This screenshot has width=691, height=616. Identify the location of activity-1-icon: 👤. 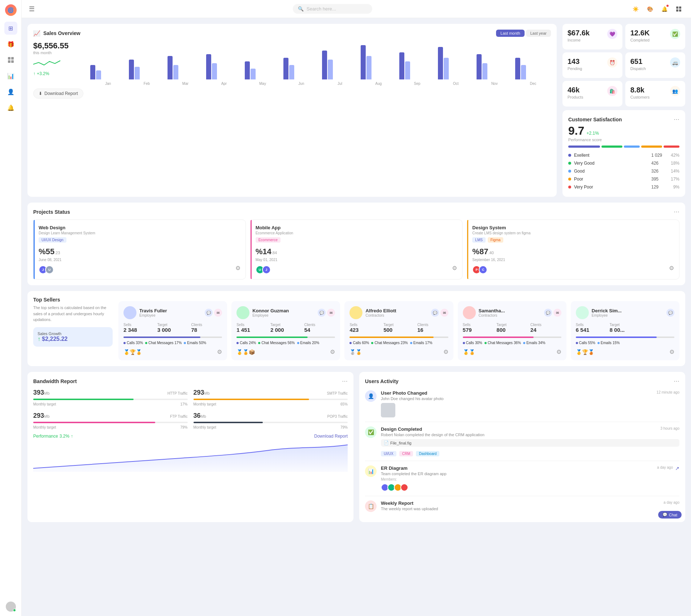
(371, 396).